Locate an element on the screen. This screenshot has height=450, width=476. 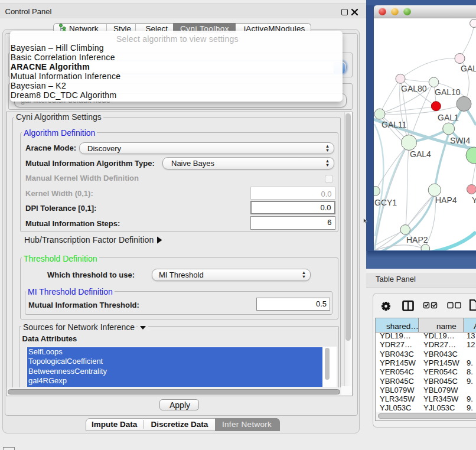
svg-text: GCY1 is located at coordinates (386, 203).